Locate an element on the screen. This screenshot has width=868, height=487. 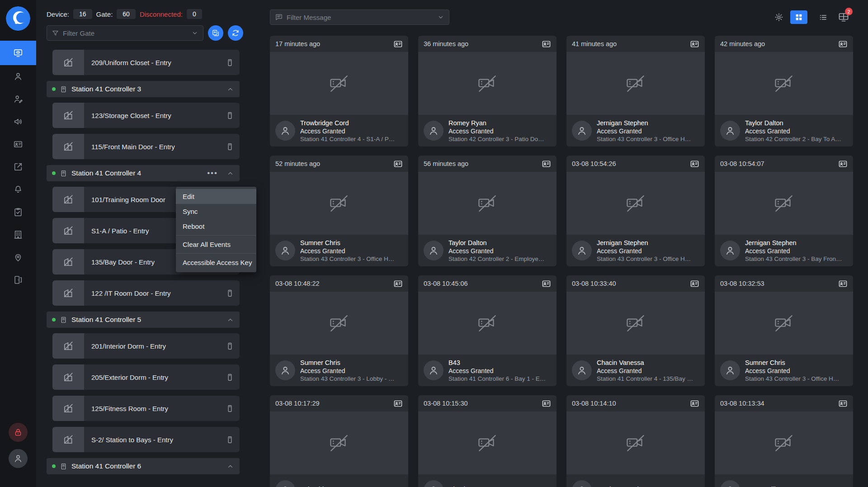
event-location: Station 43 Controller 3 - Office H… is located at coordinates (644, 139).